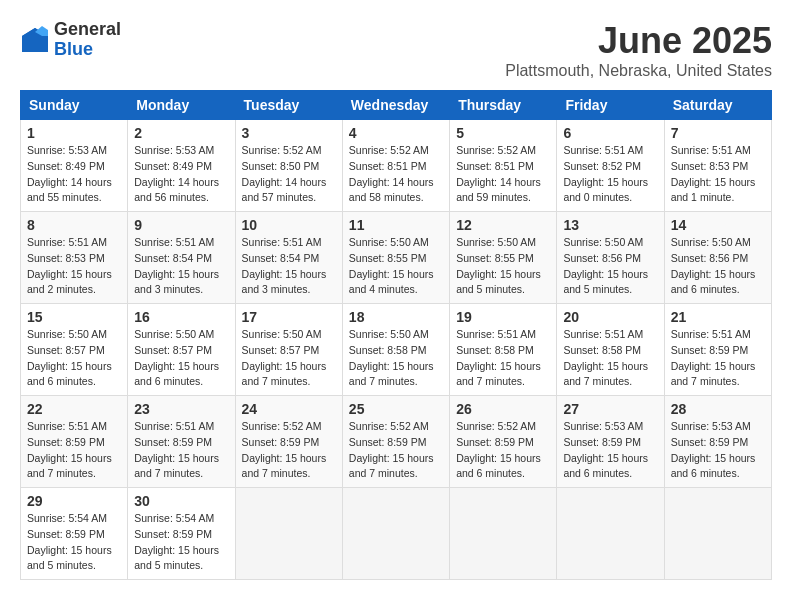  I want to click on calendar-cell: 4Sunrise: 5:52 AMSunset: 8:51 PMDaylight…, so click(396, 166).